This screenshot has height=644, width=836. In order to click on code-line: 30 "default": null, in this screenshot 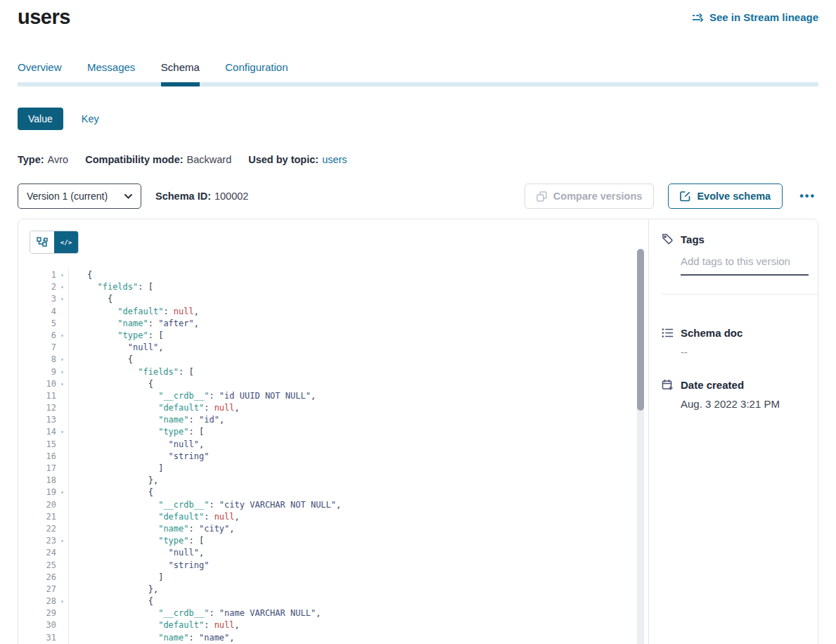, I will do `click(339, 626)`.